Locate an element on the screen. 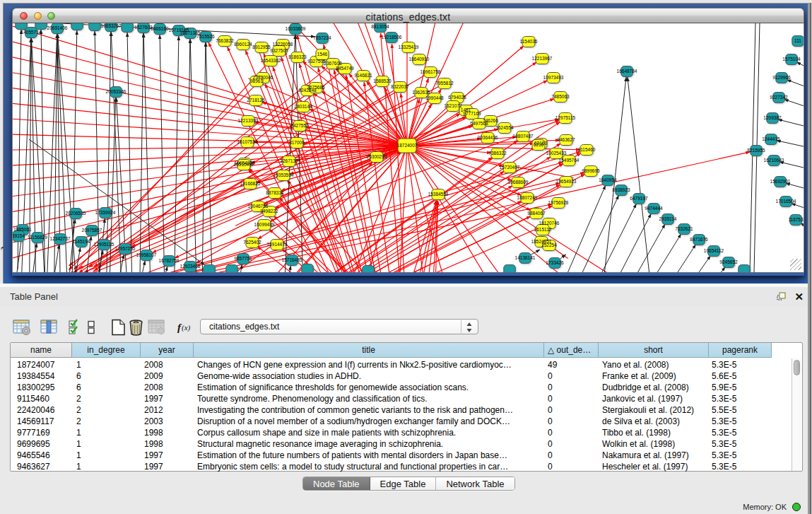 Image resolution: width=812 pixels, height=514 pixels. svg-text: 17359924 is located at coordinates (106, 212).